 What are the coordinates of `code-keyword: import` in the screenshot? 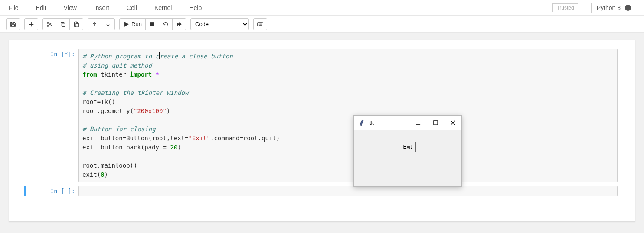 It's located at (141, 74).